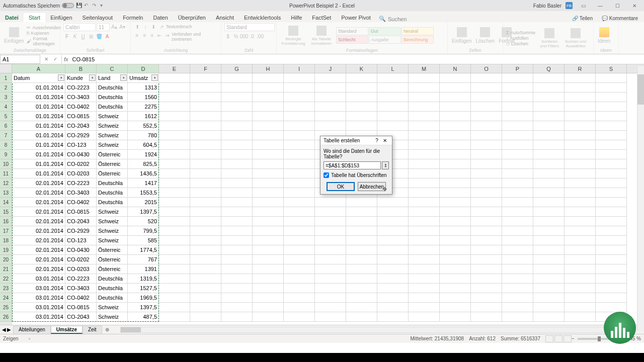 Image resolution: width=644 pixels, height=362 pixels. Describe the element at coordinates (611, 68) in the screenshot. I see `col-header-S: S` at that location.